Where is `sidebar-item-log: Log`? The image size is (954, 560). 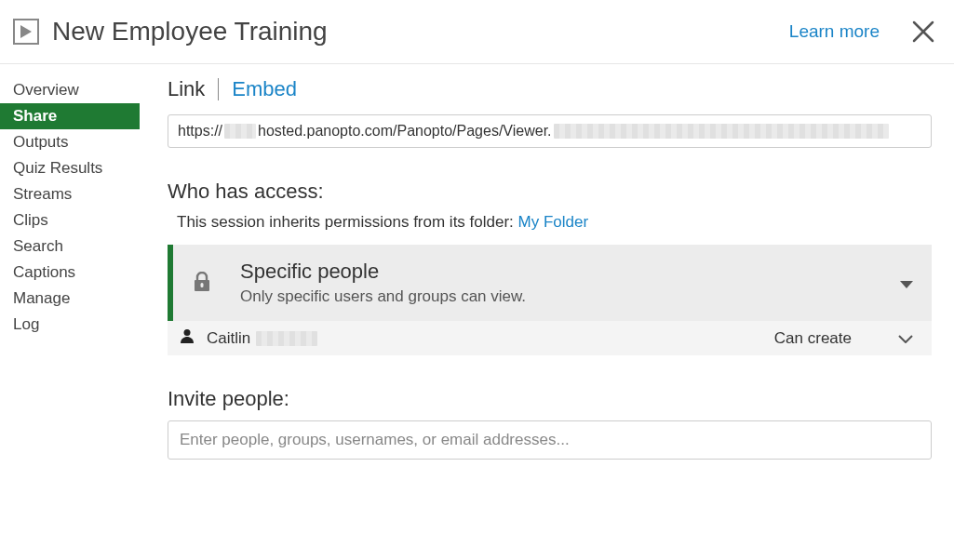
sidebar-item-log: Log is located at coordinates (70, 325).